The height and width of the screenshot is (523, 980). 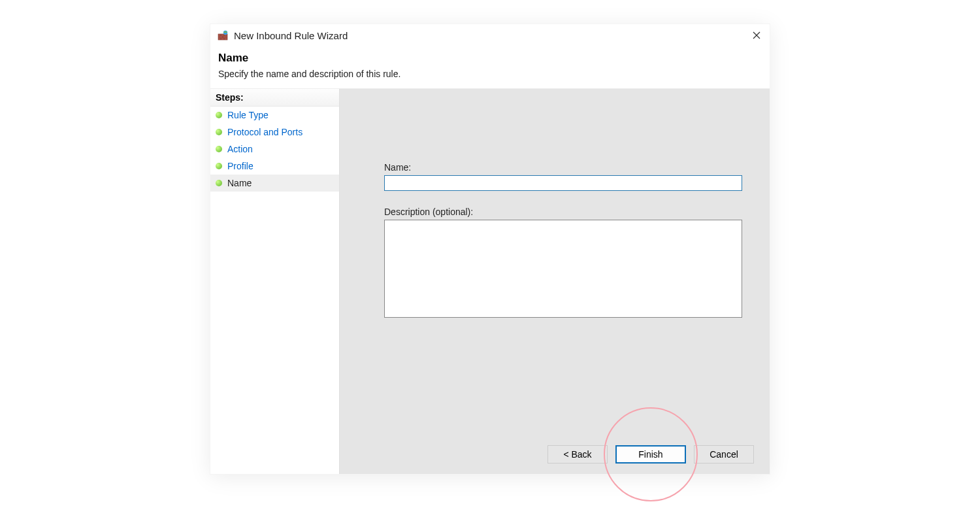 I want to click on step-label: Profile, so click(x=240, y=166).